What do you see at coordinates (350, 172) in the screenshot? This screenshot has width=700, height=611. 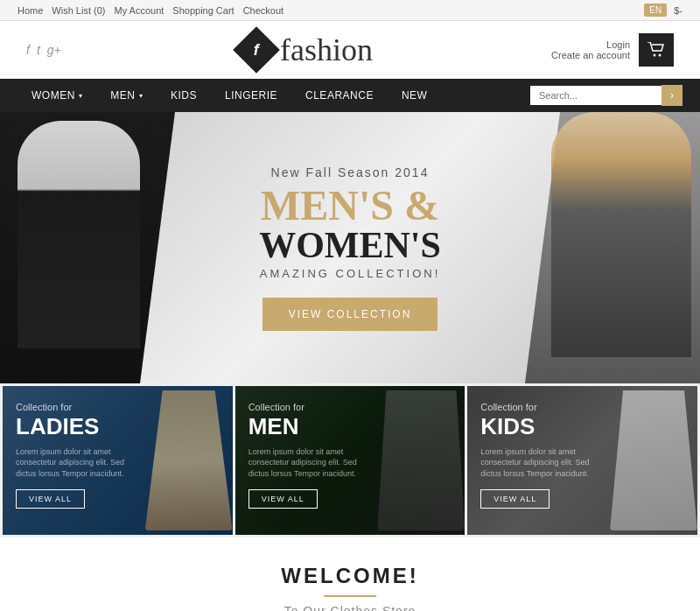 I see `hero-subtitle: New Fall Season 2014` at bounding box center [350, 172].